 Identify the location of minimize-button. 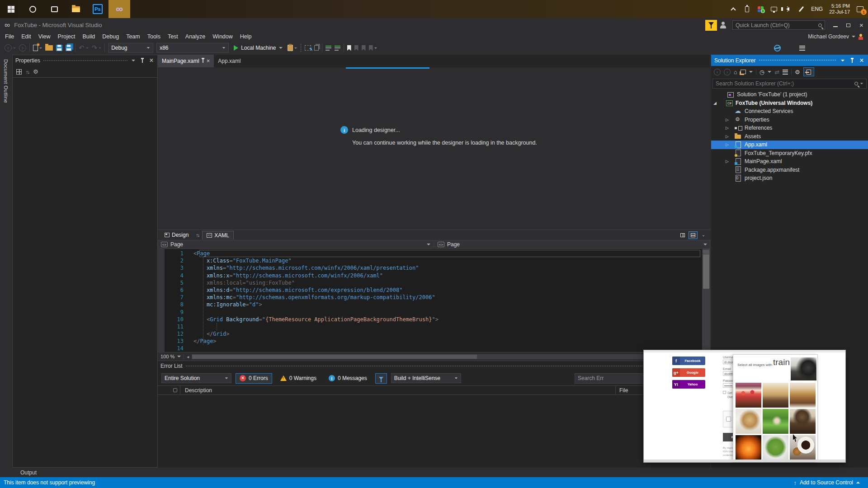
(835, 25).